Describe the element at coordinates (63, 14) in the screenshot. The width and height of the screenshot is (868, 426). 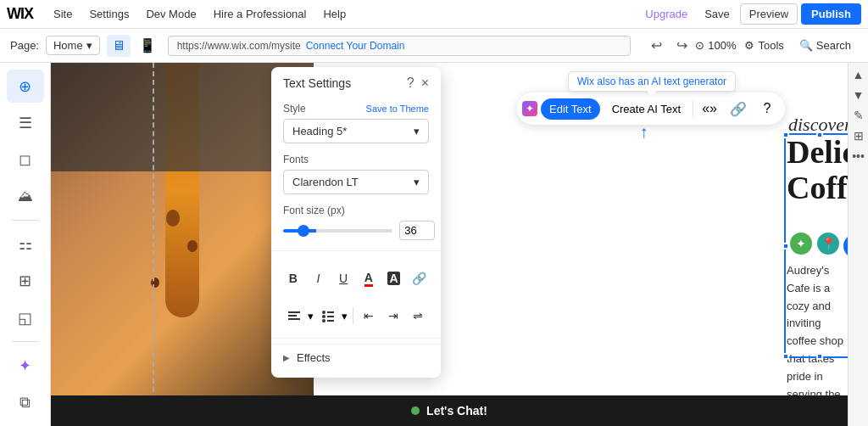
I see `nav-site: Site` at that location.